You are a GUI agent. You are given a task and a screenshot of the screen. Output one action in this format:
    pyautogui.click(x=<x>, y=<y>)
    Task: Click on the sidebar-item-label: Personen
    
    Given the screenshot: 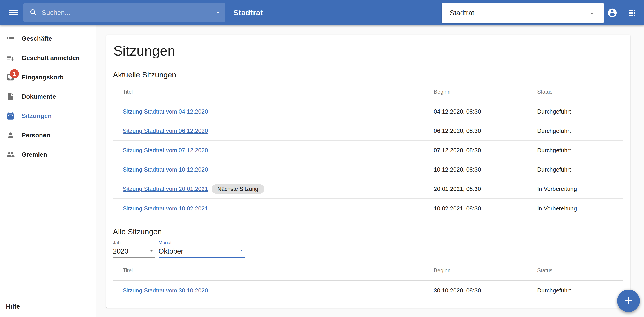 What is the action you would take?
    pyautogui.click(x=36, y=136)
    